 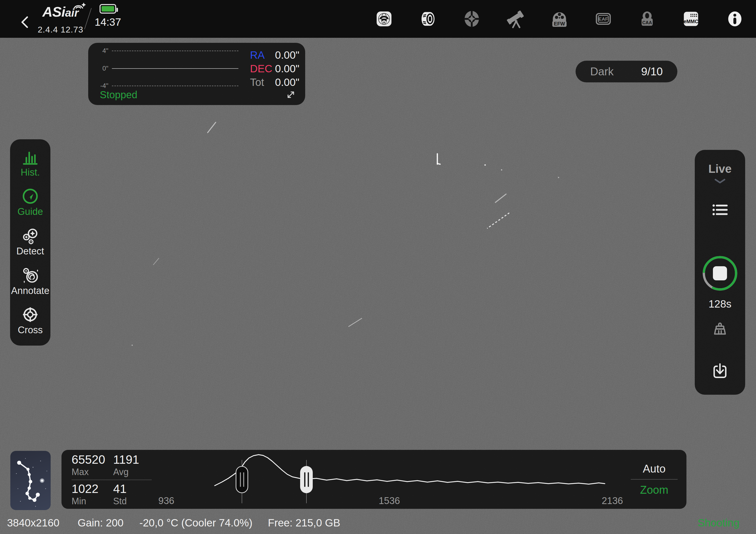 What do you see at coordinates (720, 272) in the screenshot?
I see `right-toolbar: Live` at bounding box center [720, 272].